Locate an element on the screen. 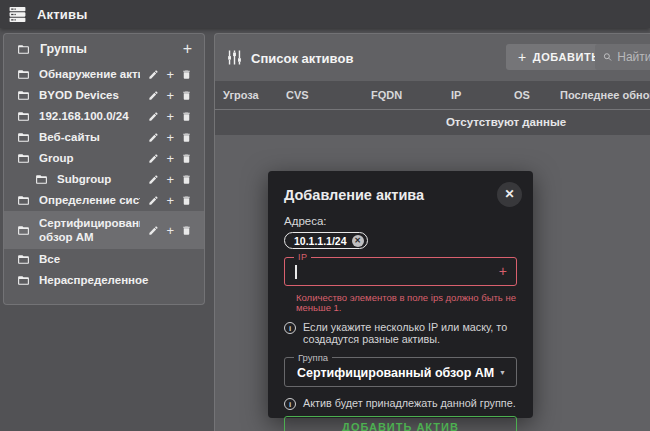 The height and width of the screenshot is (431, 650). sidebar-item-group: Group + is located at coordinates (104, 158).